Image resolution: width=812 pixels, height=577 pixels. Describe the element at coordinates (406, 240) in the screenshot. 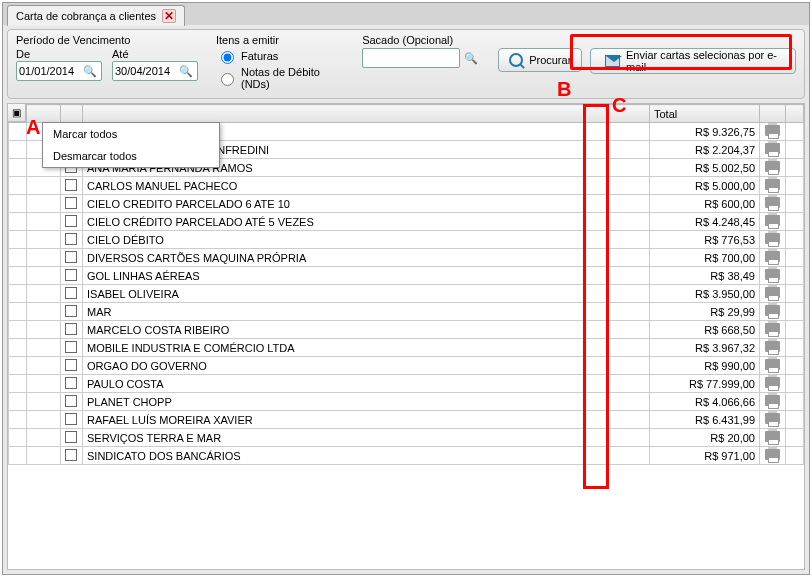

I see `table-row: CIELO DÉBITOR$ 776,53` at that location.